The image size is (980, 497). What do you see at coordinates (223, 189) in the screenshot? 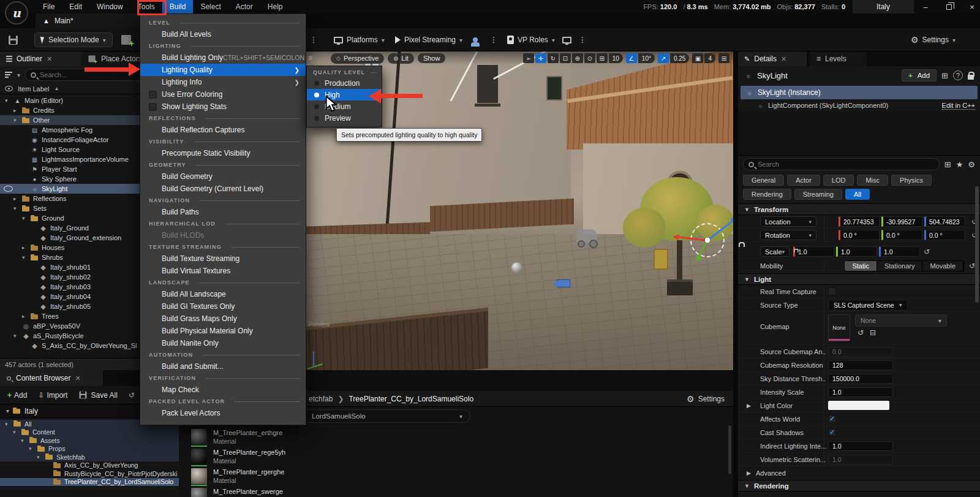
I see `build-menu-item: Build Geometry (Current Level)` at bounding box center [223, 189].